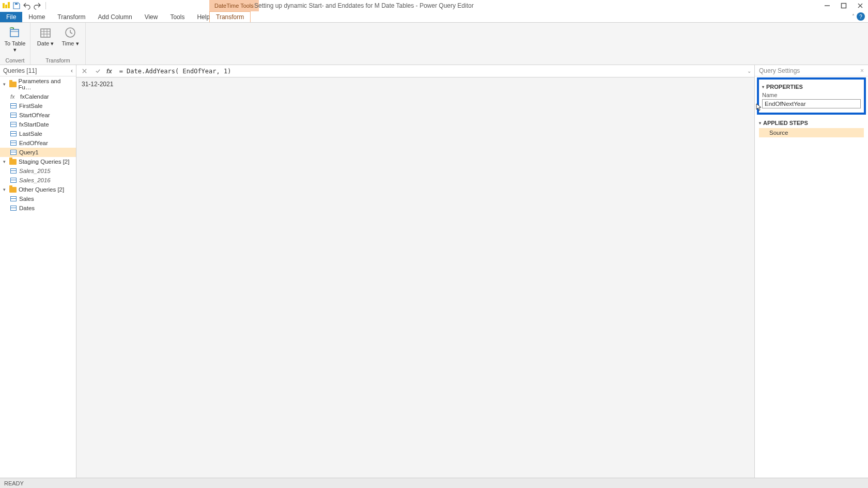  What do you see at coordinates (38, 134) in the screenshot?
I see `query-item: LastSale` at bounding box center [38, 134].